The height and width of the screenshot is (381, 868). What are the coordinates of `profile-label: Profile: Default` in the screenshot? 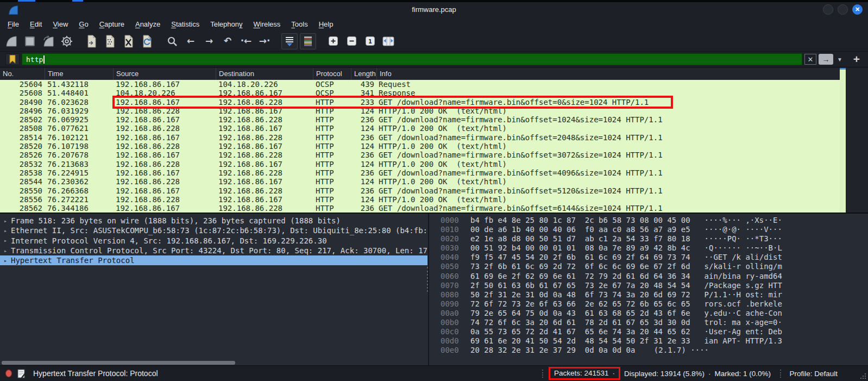 It's located at (814, 374).